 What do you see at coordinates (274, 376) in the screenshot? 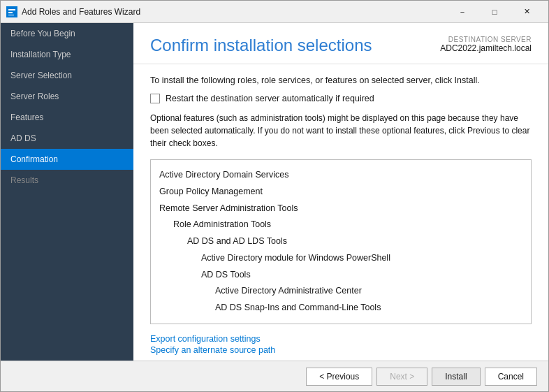
I see `footer: < Previous Next > Install Cancel` at bounding box center [274, 376].